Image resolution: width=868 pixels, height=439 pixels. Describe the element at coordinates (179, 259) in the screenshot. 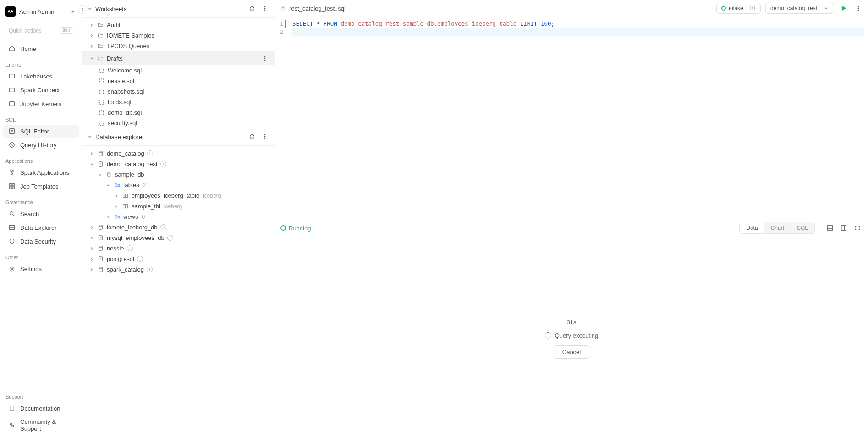

I see `catalog-postgresql: postgresqli` at that location.